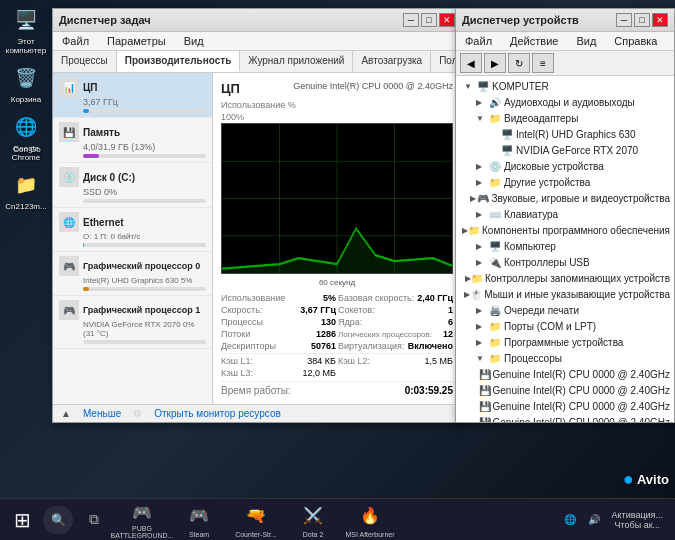 The width and height of the screenshot is (675, 540). I want to click on dm-menu-file: Файл, so click(478, 41).